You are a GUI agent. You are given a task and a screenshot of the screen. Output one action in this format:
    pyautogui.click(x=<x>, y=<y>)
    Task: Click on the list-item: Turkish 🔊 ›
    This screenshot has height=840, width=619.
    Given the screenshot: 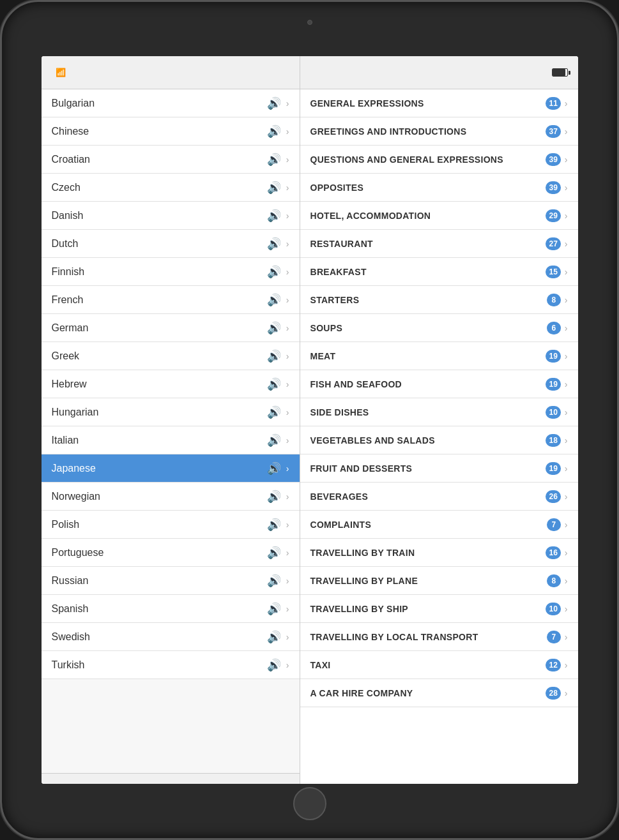 What is the action you would take?
    pyautogui.click(x=171, y=665)
    